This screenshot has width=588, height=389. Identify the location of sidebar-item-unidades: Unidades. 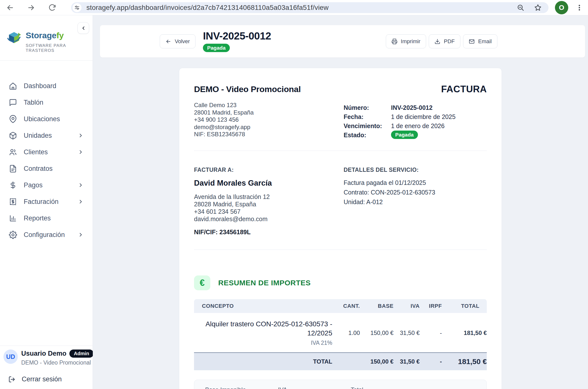
(46, 135).